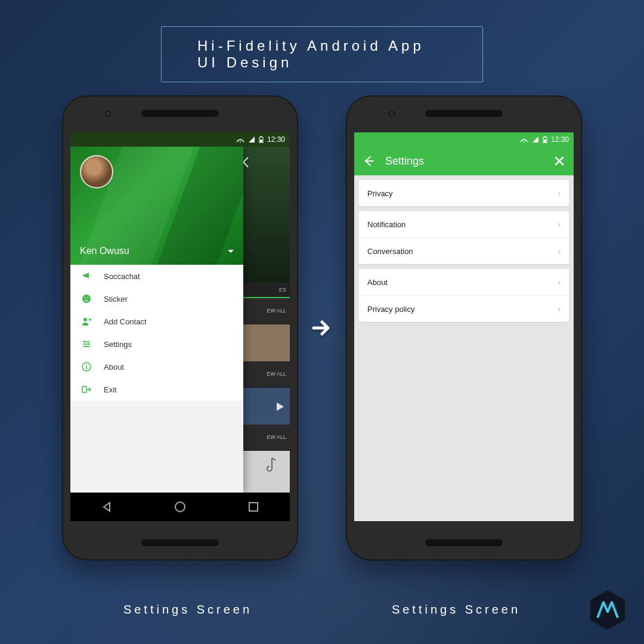 This screenshot has height=644, width=644. What do you see at coordinates (267, 290) in the screenshot?
I see `peek-tab: ES` at bounding box center [267, 290].